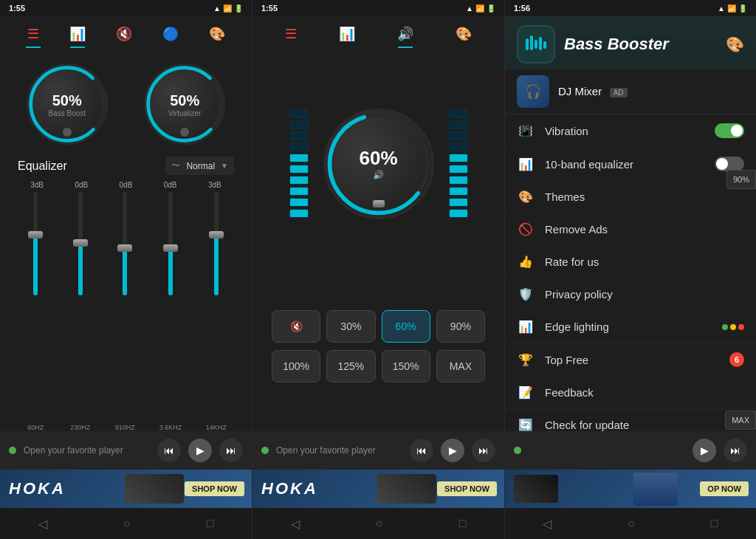 The height and width of the screenshot is (539, 756). Describe the element at coordinates (231, 450) in the screenshot. I see `next-btn-1: ⏭` at that location.